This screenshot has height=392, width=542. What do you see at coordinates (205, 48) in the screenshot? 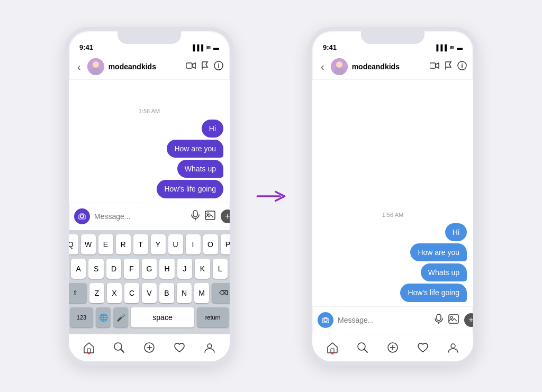
I see `status-icons-1: ▐▐▐ ≋ ▬` at bounding box center [205, 48].